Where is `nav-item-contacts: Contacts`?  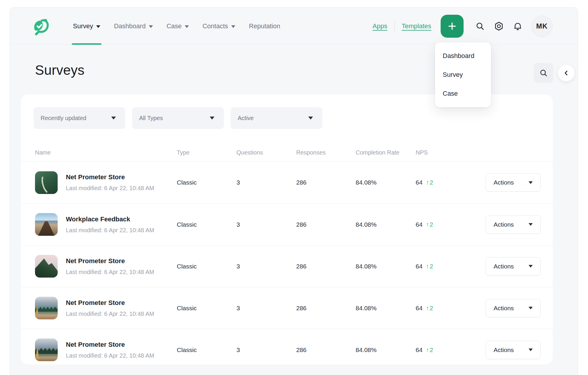 nav-item-contacts: Contacts is located at coordinates (219, 26).